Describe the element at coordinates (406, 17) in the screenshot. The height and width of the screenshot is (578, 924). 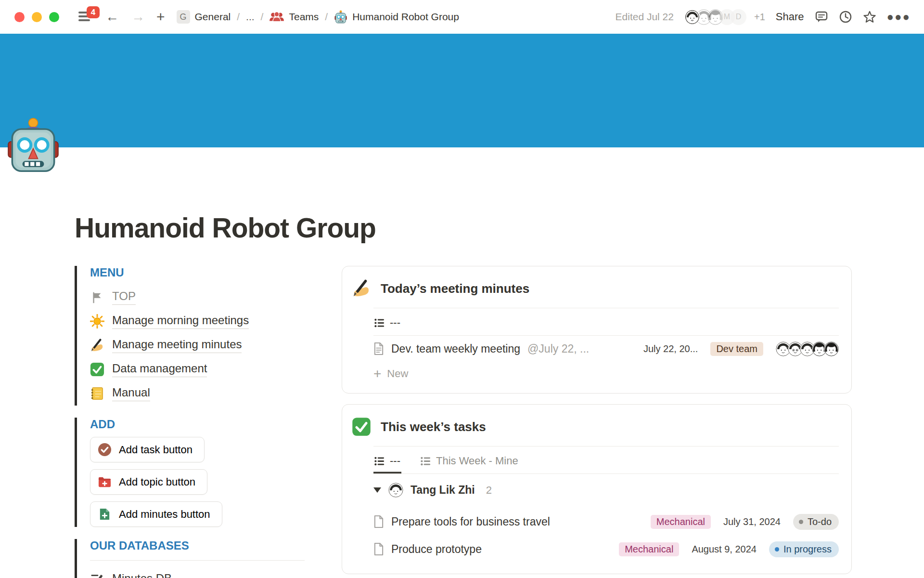
I see `breadcrumb-current-page: Humanoid Robot Group` at that location.